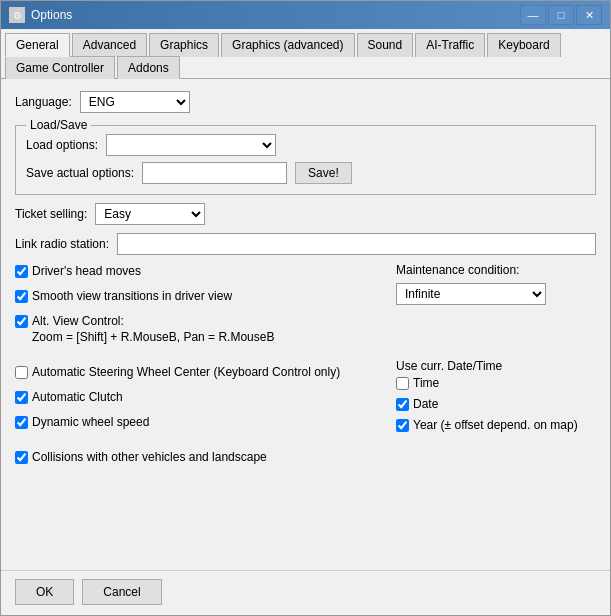  I want to click on tab-general: General, so click(38, 45).